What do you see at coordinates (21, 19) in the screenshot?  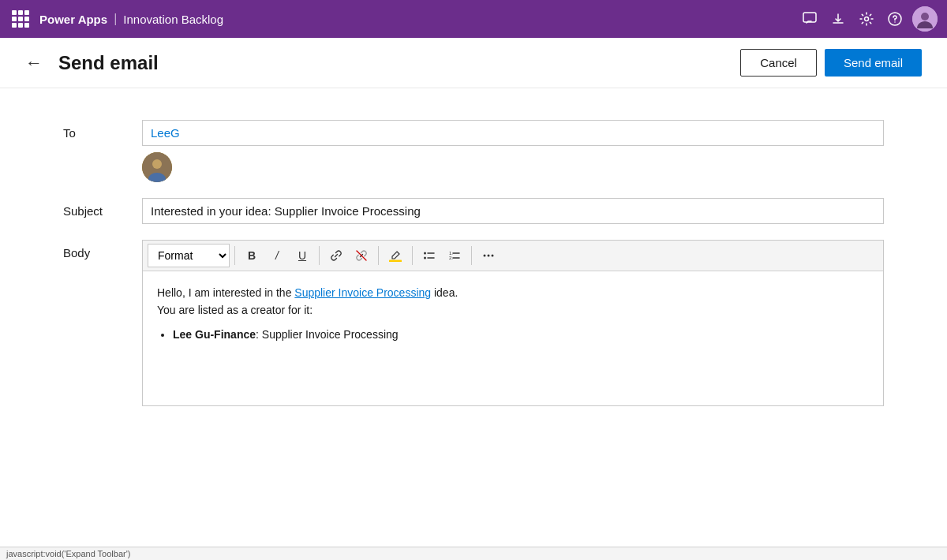 I see `waffle-menu` at bounding box center [21, 19].